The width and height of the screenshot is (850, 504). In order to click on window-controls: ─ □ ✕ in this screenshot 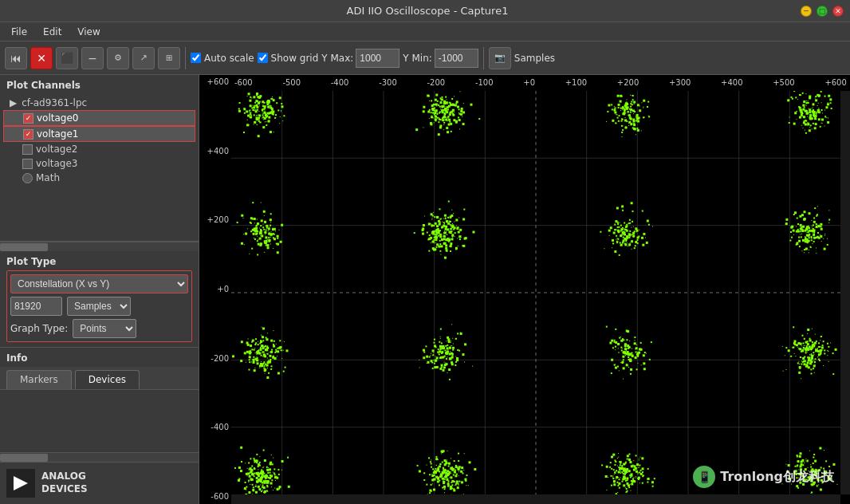, I will do `click(822, 11)`.